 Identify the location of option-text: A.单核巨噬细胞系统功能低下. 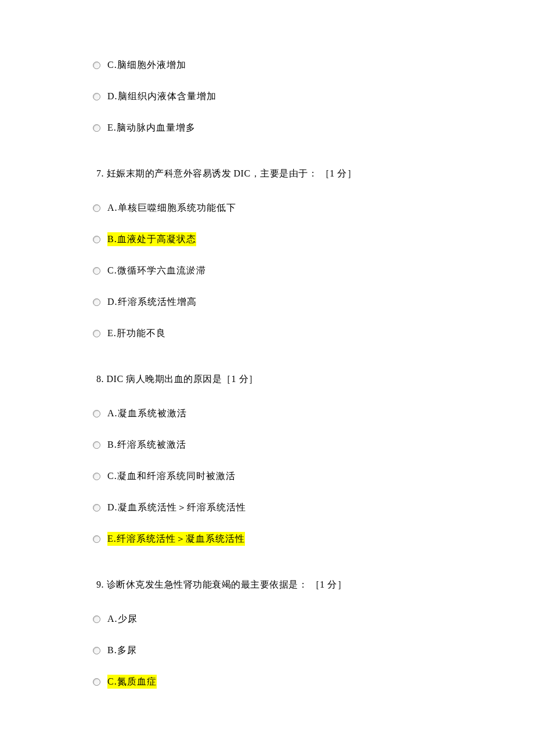
(172, 208).